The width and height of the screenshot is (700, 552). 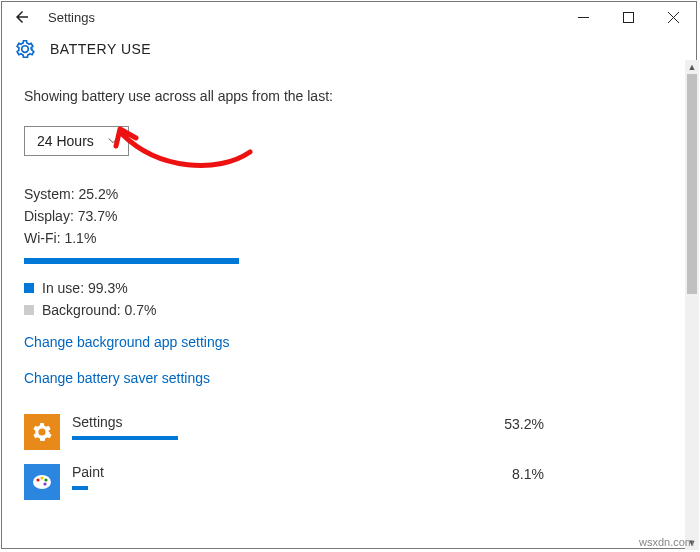 I want to click on dropdown-selected-value: 24 Hours, so click(x=66, y=141).